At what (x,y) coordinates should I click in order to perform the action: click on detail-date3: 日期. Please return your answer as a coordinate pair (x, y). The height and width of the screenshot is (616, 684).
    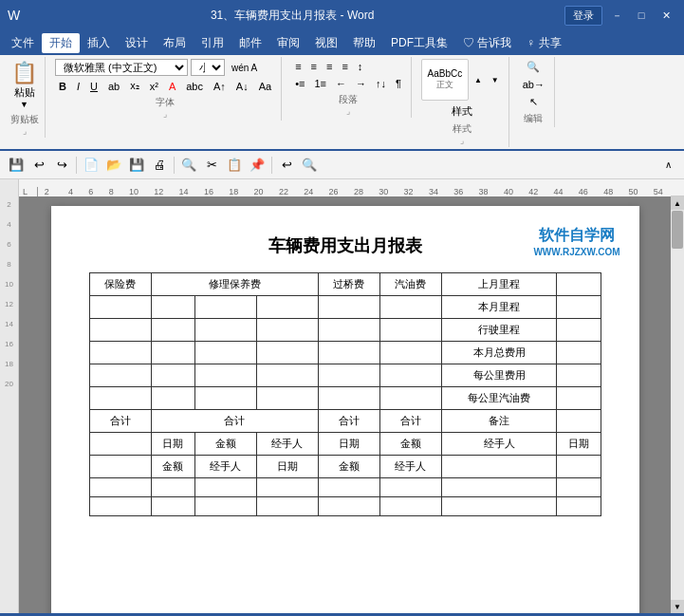
    Looking at the image, I should click on (579, 444).